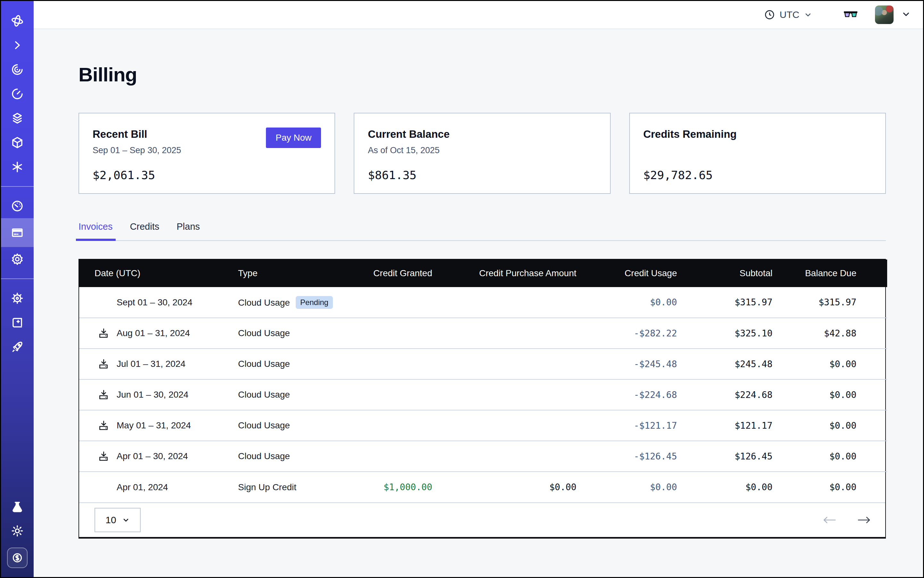 The height and width of the screenshot is (578, 924). I want to click on column-header-credit-purchase: Credit Purchase Amount, so click(505, 273).